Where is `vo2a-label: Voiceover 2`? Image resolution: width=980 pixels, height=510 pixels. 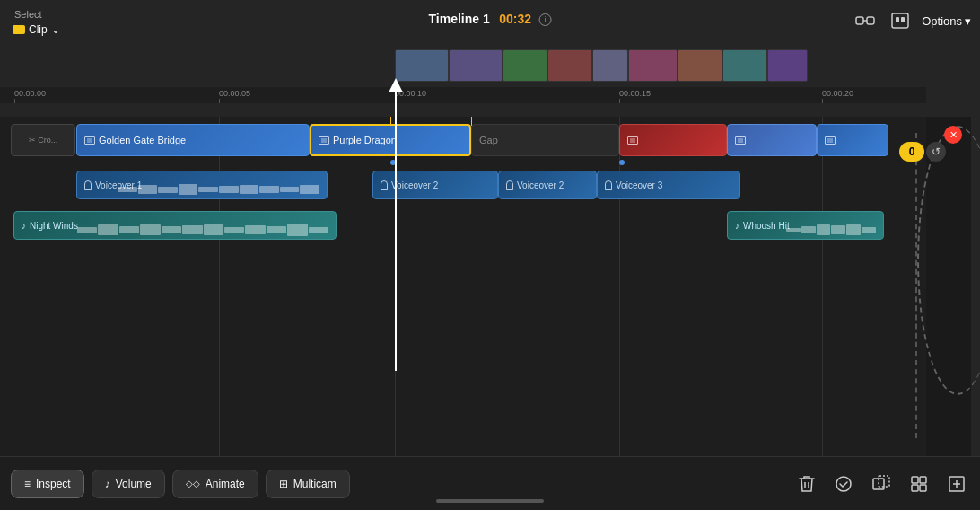
vo2a-label: Voiceover 2 is located at coordinates (415, 185).